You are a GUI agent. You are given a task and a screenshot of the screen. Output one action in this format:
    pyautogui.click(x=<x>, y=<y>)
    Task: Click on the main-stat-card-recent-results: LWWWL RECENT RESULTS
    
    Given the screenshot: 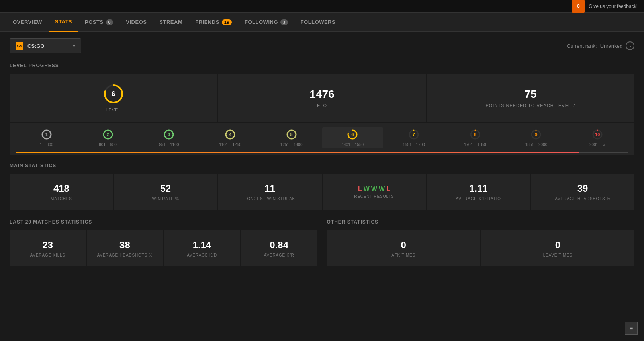 What is the action you would take?
    pyautogui.click(x=374, y=192)
    